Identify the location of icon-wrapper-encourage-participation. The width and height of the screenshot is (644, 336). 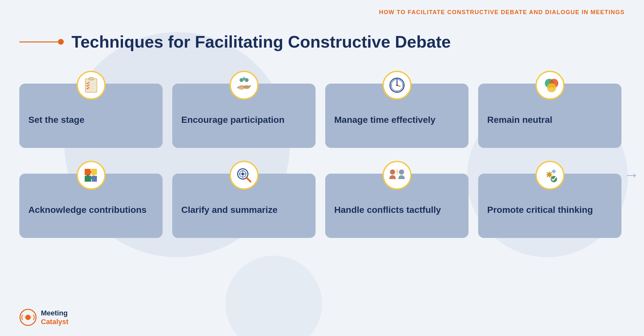
(244, 85).